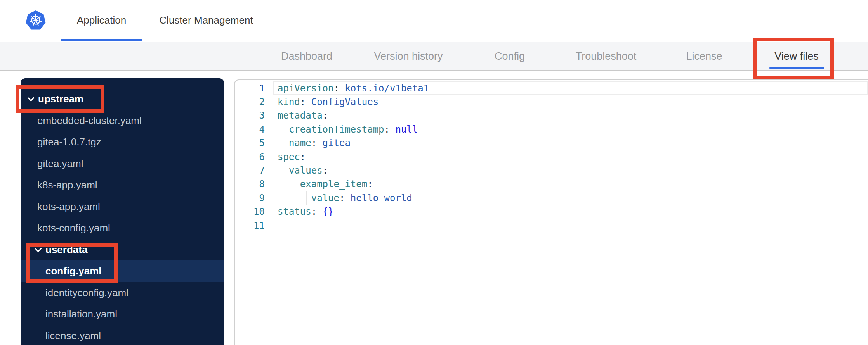 This screenshot has width=868, height=345. What do you see at coordinates (206, 20) in the screenshot?
I see `primary-tab-label: Cluster Management` at bounding box center [206, 20].